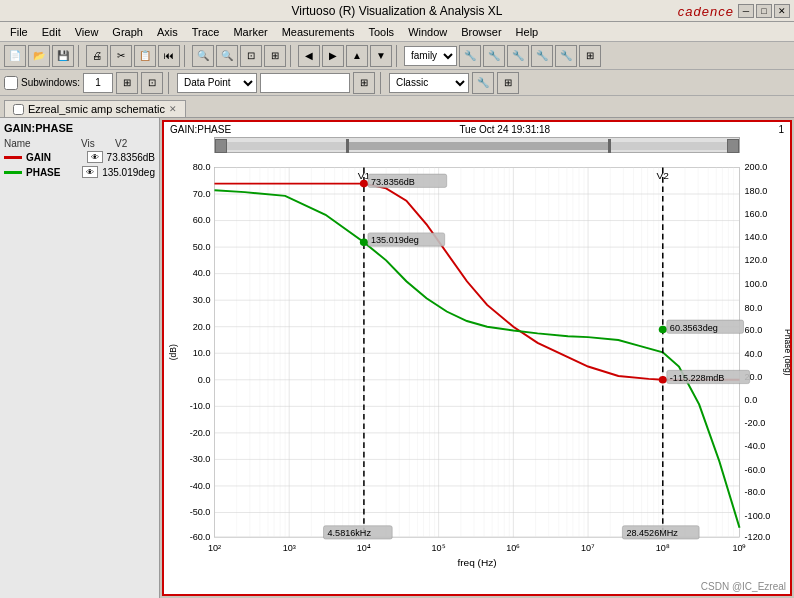 This screenshot has height=598, width=794. Describe the element at coordinates (430, 56) in the screenshot. I see `family-select: family` at that location.